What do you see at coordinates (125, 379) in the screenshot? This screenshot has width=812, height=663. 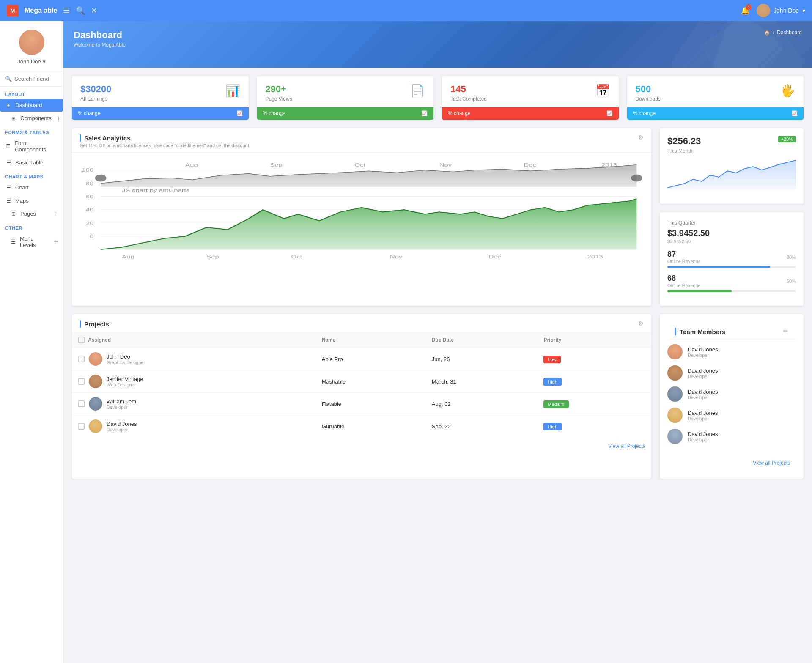 I see `person-name: Jenifer Vintage` at bounding box center [125, 379].